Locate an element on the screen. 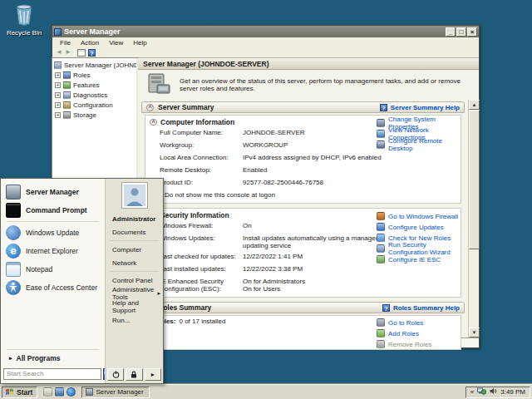 Image resolution: width=532 pixels, height=399 pixels. configure-updates-link: Configure Updates is located at coordinates (419, 227).